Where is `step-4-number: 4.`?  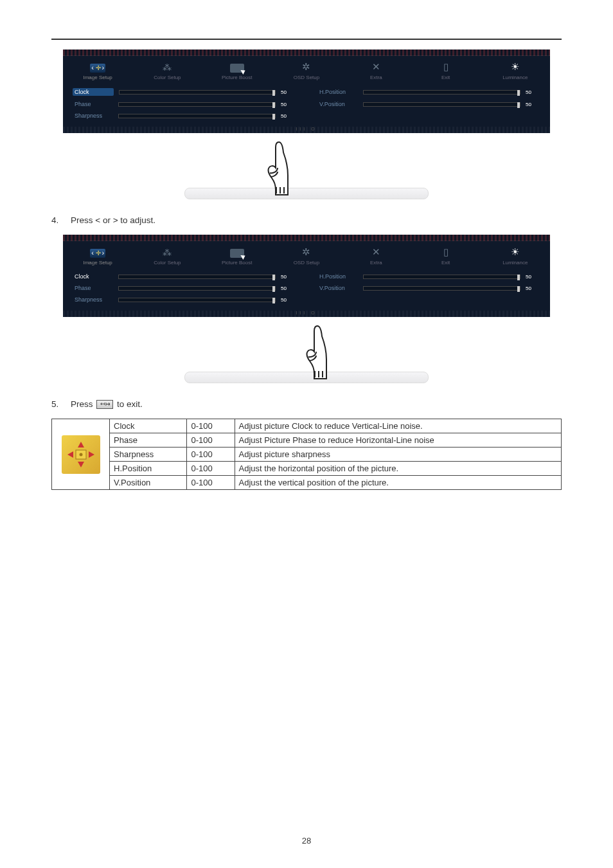
step-4-number: 4. is located at coordinates (55, 220).